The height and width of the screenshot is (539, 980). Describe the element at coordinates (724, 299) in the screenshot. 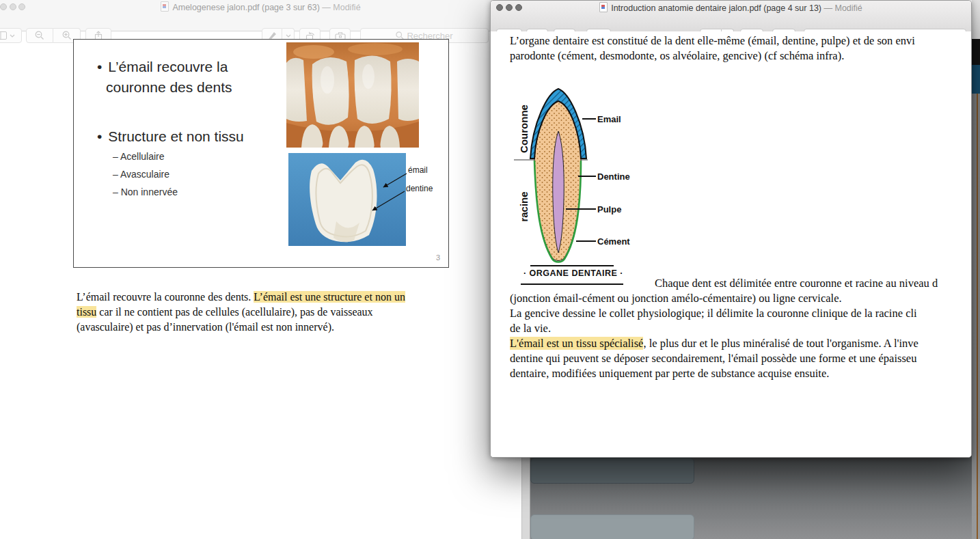

I see `text-line: (jonction émail-cément ou jonction amélo…` at that location.